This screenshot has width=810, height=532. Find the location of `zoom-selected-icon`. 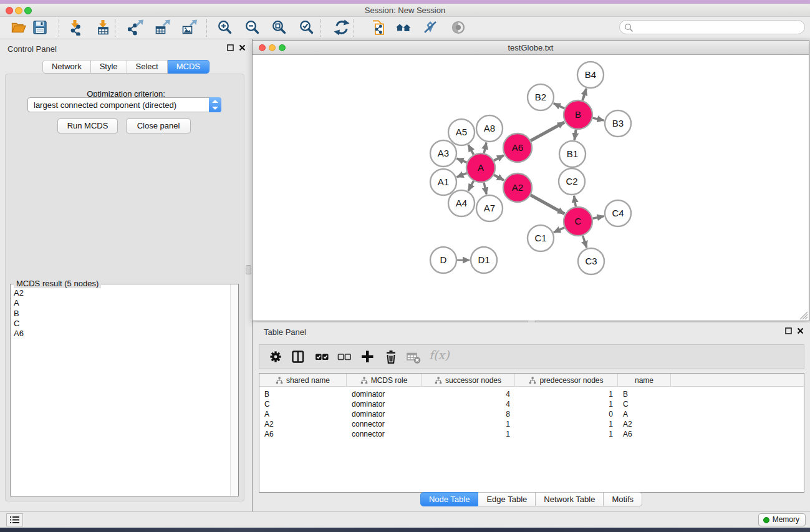

zoom-selected-icon is located at coordinates (308, 28).